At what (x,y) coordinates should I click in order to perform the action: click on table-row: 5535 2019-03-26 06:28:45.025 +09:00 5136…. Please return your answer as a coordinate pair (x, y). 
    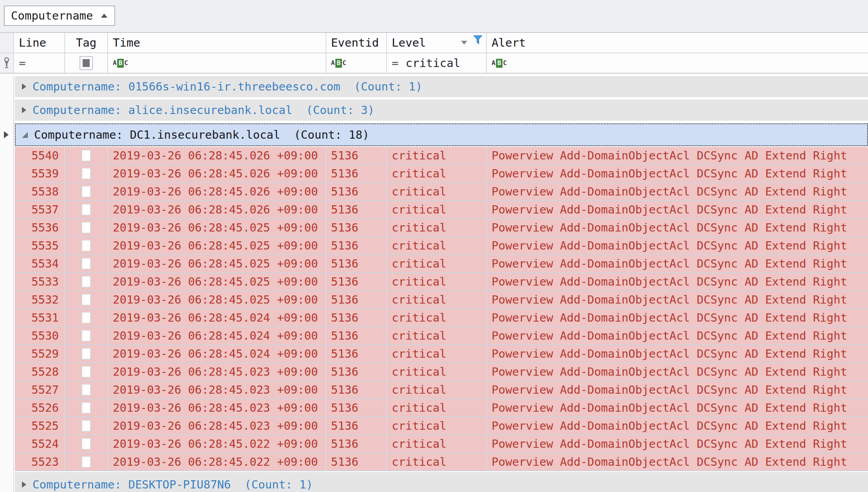
    Looking at the image, I should click on (441, 246).